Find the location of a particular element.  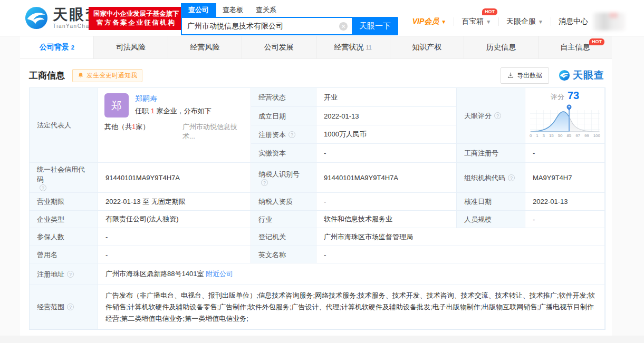

message-center-label: 消息中心 is located at coordinates (573, 22).